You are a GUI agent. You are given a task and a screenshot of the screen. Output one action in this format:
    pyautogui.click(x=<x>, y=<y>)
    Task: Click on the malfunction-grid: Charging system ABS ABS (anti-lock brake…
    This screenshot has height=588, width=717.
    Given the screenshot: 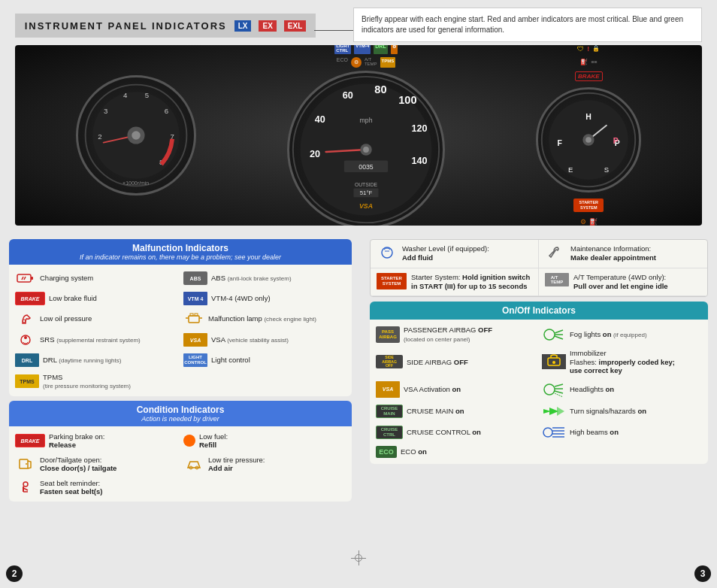 What is the action you would take?
    pyautogui.click(x=180, y=331)
    